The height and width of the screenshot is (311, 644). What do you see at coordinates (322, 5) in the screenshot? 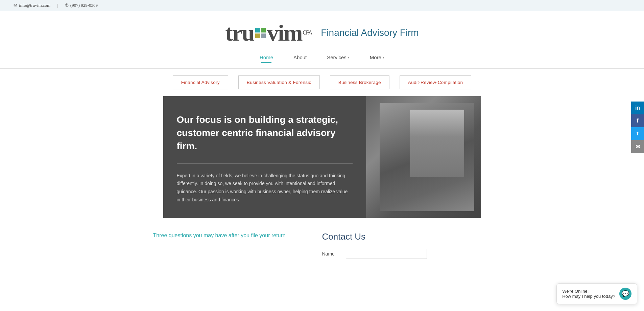
I see `top-bar: ✉ info@truvim.com | ✆ (907) 929-0309` at bounding box center [322, 5].